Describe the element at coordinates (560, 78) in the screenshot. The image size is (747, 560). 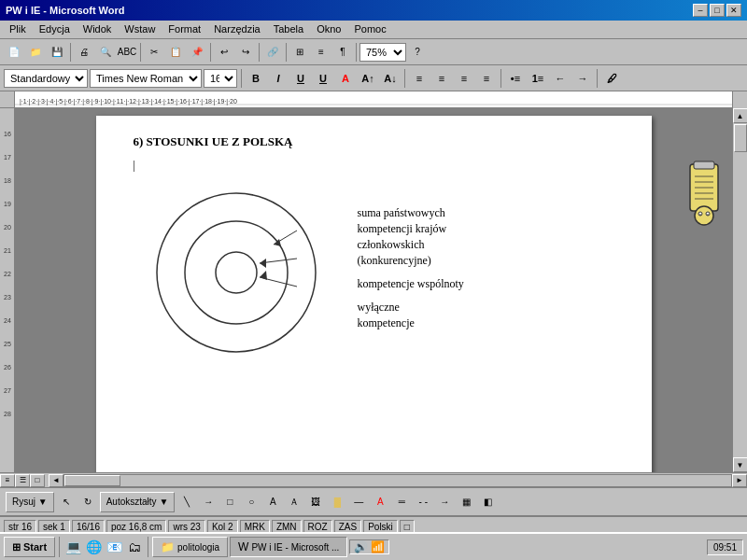
I see `indent-dec-button: ←` at that location.